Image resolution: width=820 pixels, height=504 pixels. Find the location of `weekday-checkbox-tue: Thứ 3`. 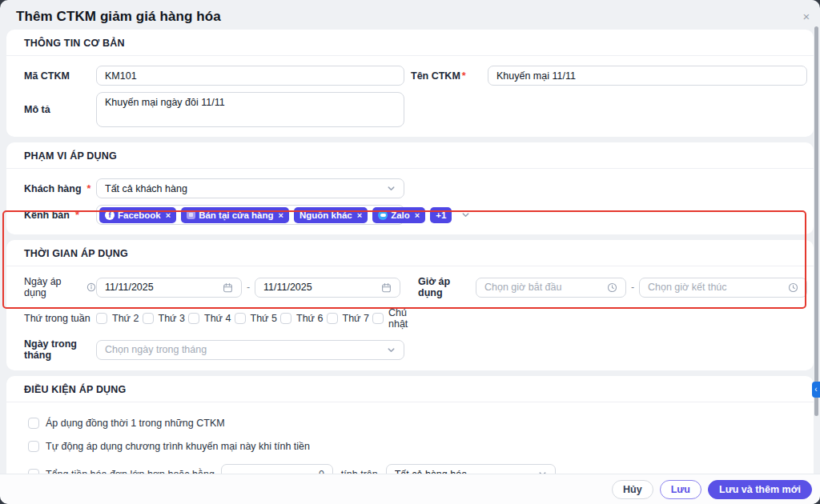

weekday-checkbox-tue: Thứ 3 is located at coordinates (166, 318).